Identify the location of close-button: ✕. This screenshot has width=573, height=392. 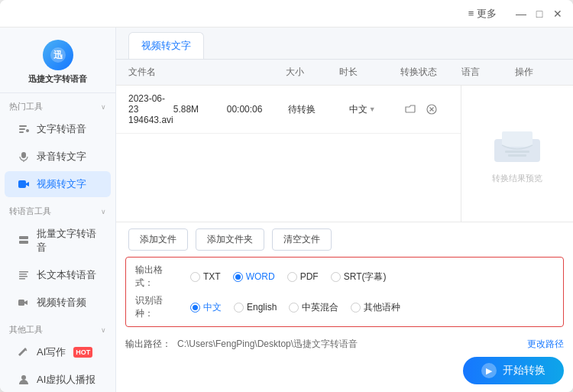
(558, 14).